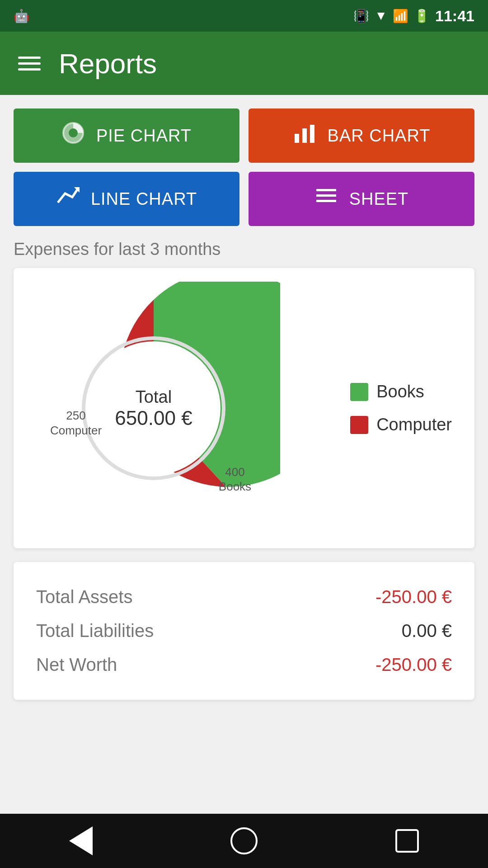  I want to click on chart-type-buttons: PIE CHART BAR CHART LINE CHART, so click(244, 167).